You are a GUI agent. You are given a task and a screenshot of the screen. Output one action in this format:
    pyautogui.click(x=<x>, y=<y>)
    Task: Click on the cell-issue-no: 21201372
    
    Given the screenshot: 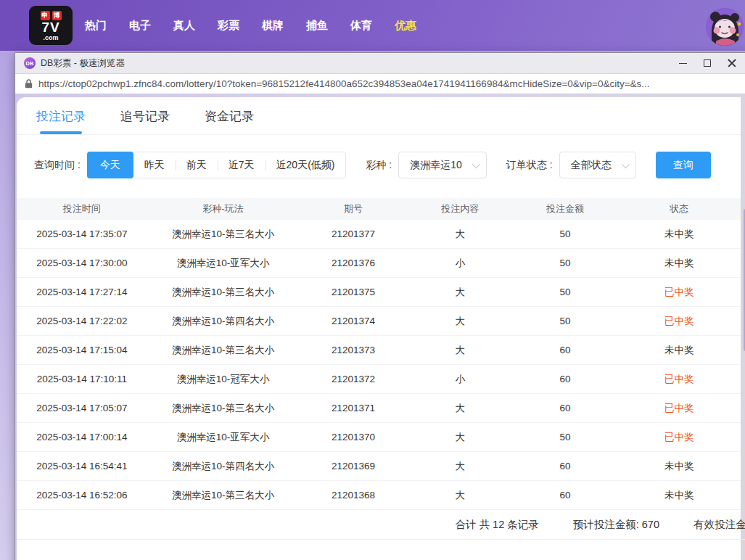 What is the action you would take?
    pyautogui.click(x=353, y=379)
    